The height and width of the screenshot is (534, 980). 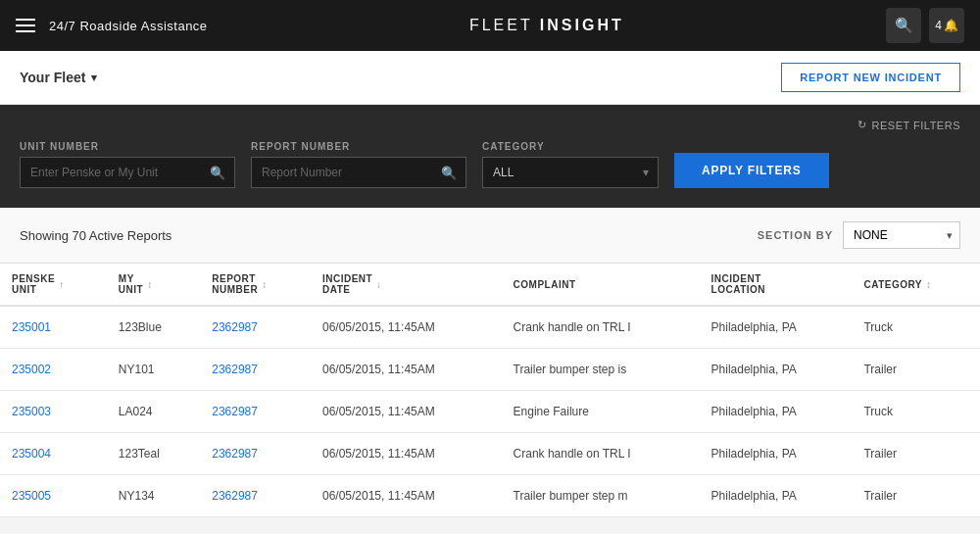 What do you see at coordinates (359, 147) in the screenshot?
I see `report-number-label: REPORT NUMBER` at bounding box center [359, 147].